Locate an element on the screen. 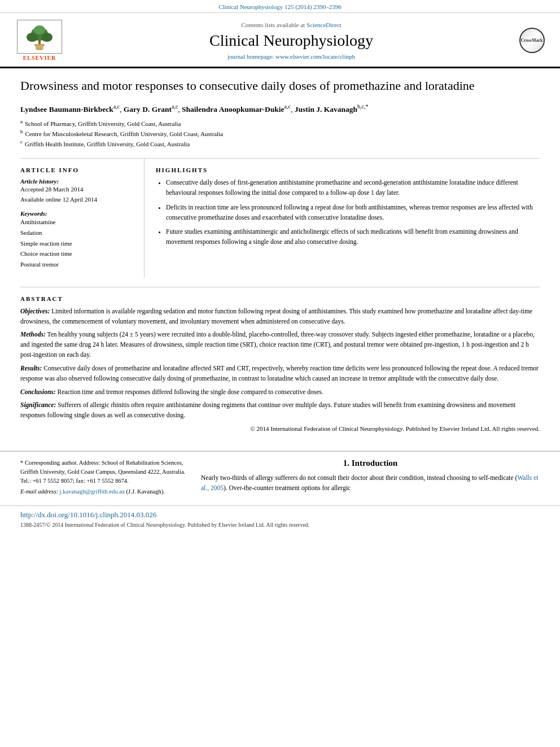 This screenshot has height=747, width=560. crossmark-icon: CrossMark is located at coordinates (532, 41).